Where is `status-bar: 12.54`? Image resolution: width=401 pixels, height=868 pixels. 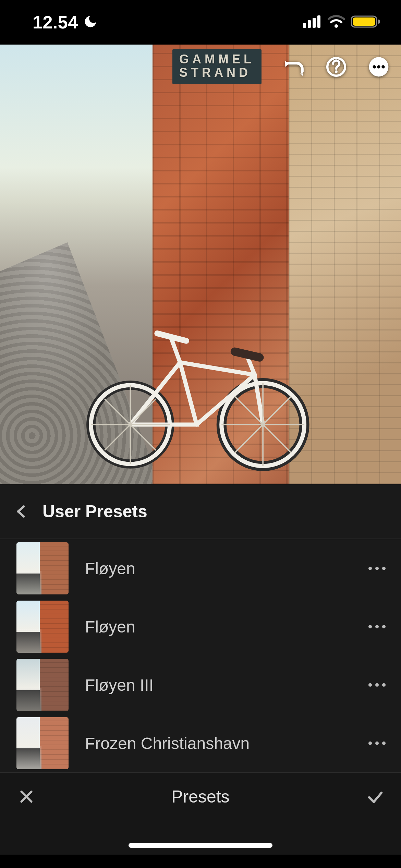 status-bar: 12.54 is located at coordinates (200, 22).